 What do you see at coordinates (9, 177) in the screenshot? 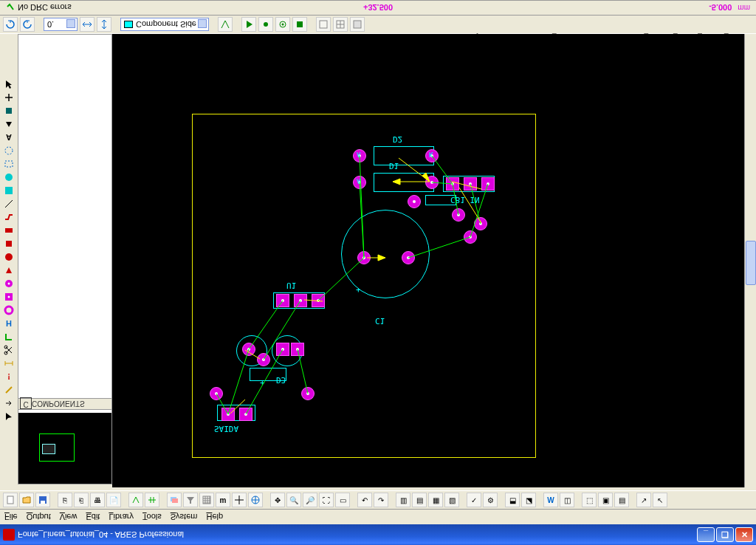
I see `circle-cyan-icon` at bounding box center [9, 177].